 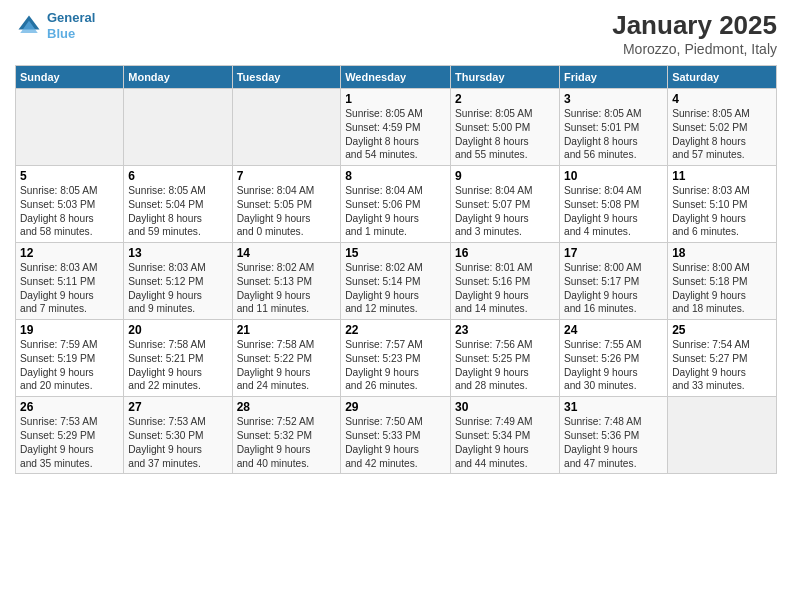 I want to click on day-number: 12, so click(x=70, y=253).